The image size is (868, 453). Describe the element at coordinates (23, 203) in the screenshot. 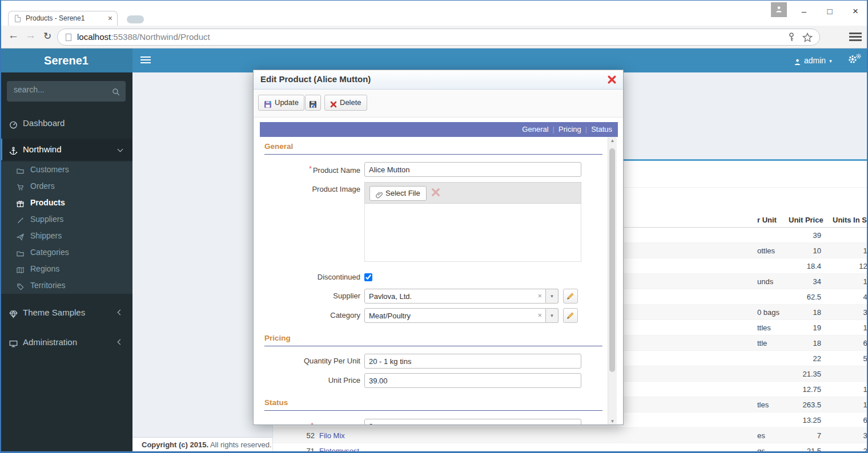

I see `gift-icon` at that location.